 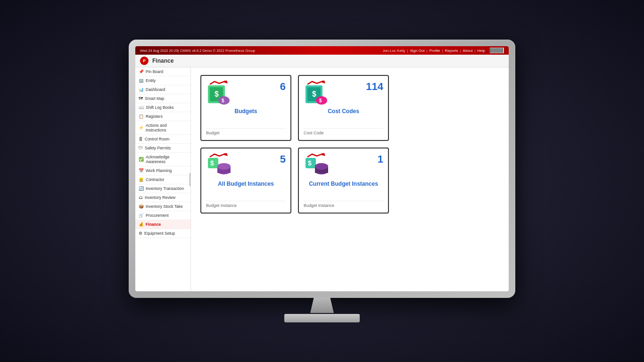 What do you see at coordinates (283, 87) in the screenshot?
I see `budgets-count: 6` at bounding box center [283, 87].